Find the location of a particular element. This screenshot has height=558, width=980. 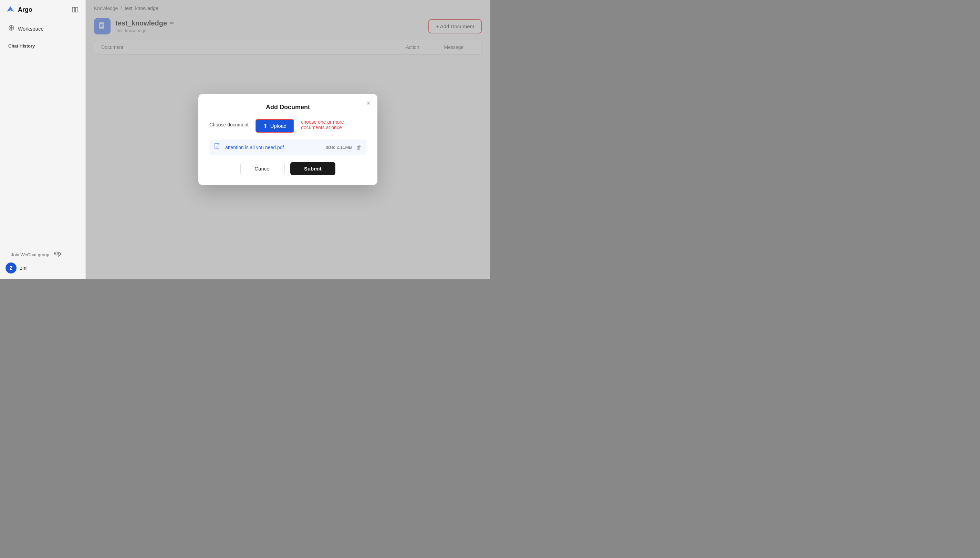

file-pdf-icon is located at coordinates (218, 147).